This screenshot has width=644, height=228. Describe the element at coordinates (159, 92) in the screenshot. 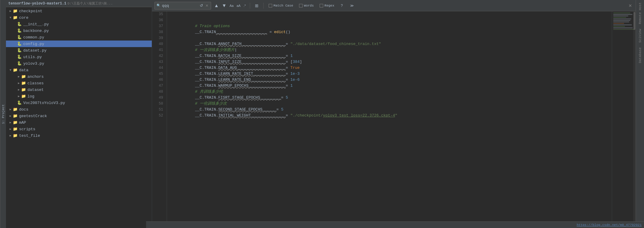

I see `line-num: 48` at that location.